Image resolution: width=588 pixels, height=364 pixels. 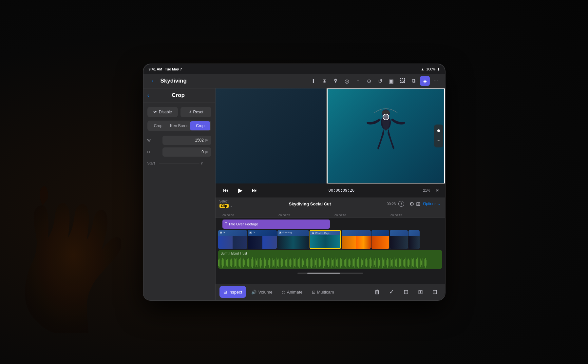 I want to click on crop-controls: 👁 Disable ↺ Reset Crop Ken B, so click(x=180, y=136).